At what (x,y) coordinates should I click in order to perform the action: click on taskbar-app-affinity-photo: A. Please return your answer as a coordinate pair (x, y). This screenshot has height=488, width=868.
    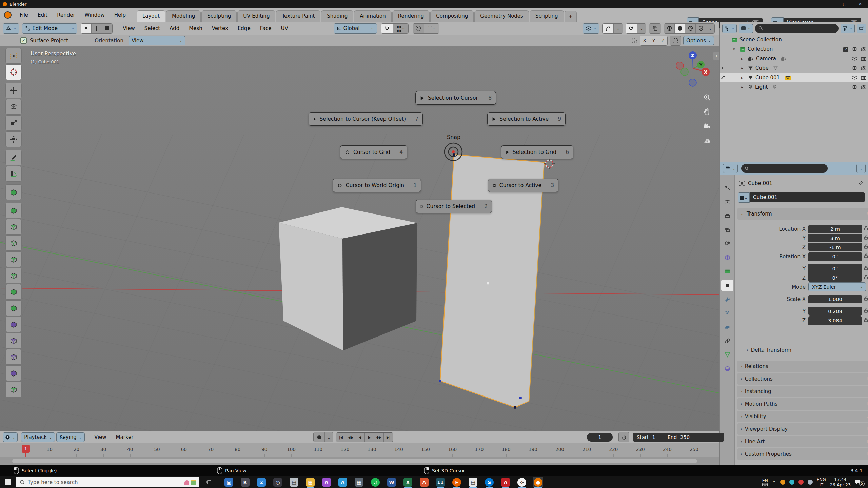
    Looking at the image, I should click on (327, 482).